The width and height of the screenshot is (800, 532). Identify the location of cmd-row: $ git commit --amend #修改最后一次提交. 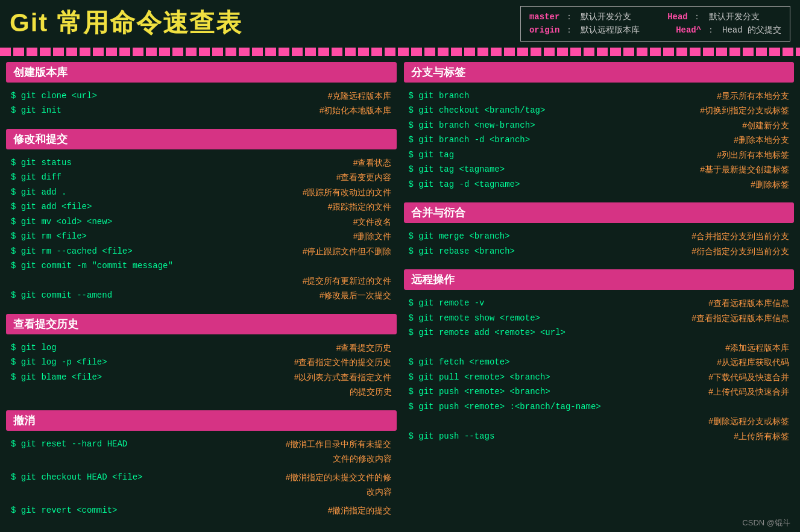
(201, 295).